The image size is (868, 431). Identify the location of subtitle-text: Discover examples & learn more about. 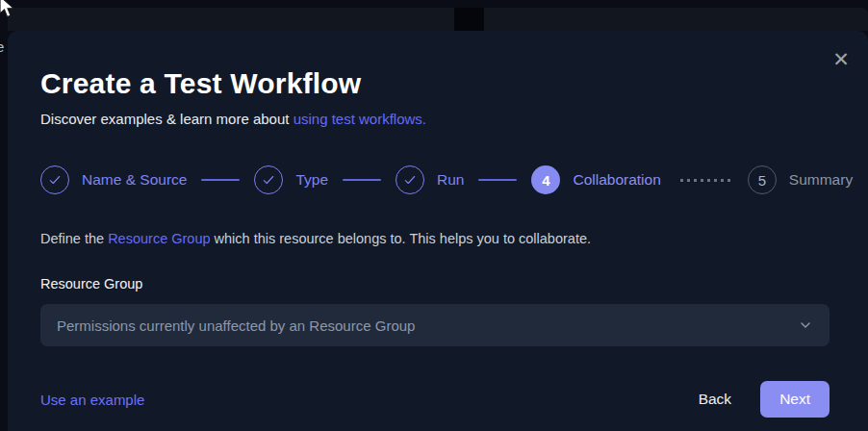
(167, 119).